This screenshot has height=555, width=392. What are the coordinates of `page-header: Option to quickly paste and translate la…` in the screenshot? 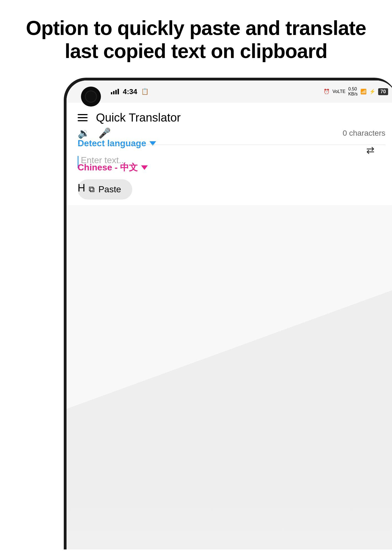 It's located at (196, 37).